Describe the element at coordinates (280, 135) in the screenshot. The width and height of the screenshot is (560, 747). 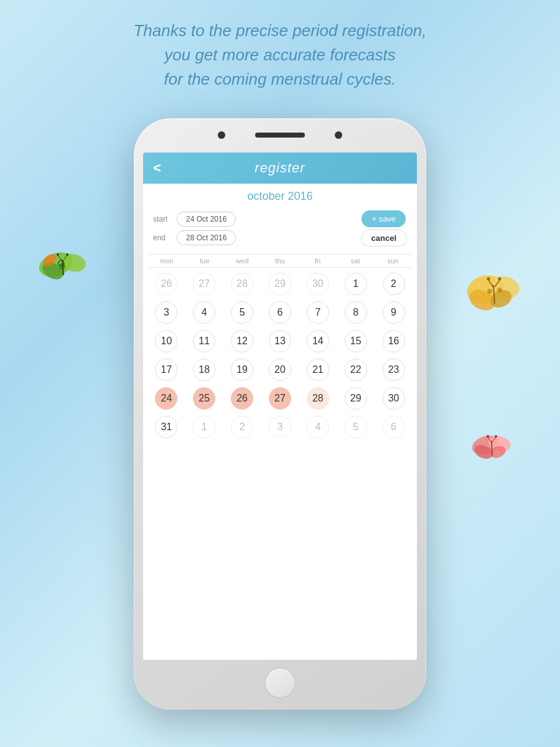
I see `phone-top-sensors` at that location.